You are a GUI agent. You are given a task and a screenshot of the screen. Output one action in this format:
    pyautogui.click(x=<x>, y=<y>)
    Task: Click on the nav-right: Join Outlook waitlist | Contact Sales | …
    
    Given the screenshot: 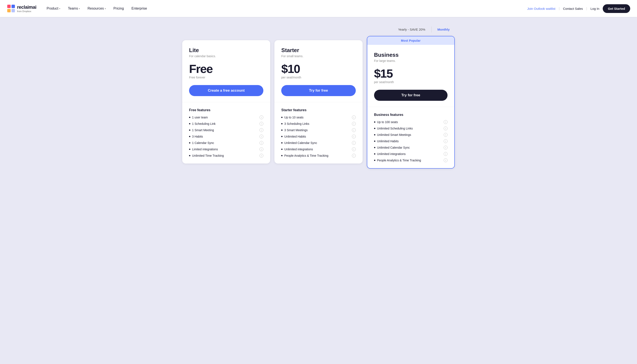 What is the action you would take?
    pyautogui.click(x=579, y=8)
    